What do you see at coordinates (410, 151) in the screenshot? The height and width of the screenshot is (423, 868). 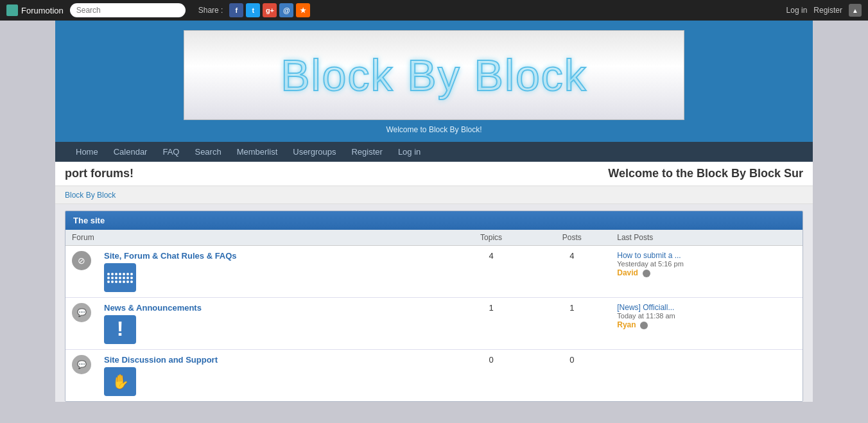 I see `nav-login: Log in` at bounding box center [410, 151].